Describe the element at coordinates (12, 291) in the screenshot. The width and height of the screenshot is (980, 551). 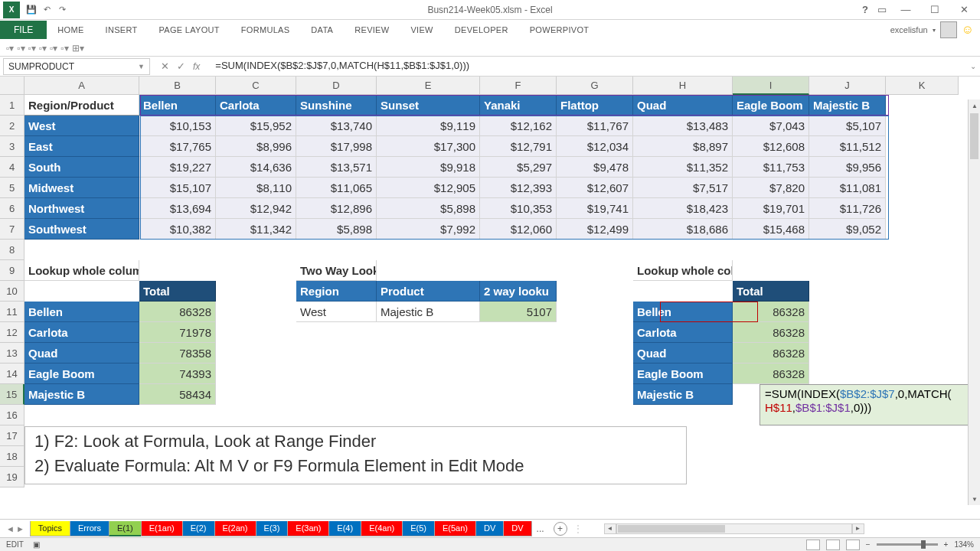
I see `row-header-10: 10` at that location.